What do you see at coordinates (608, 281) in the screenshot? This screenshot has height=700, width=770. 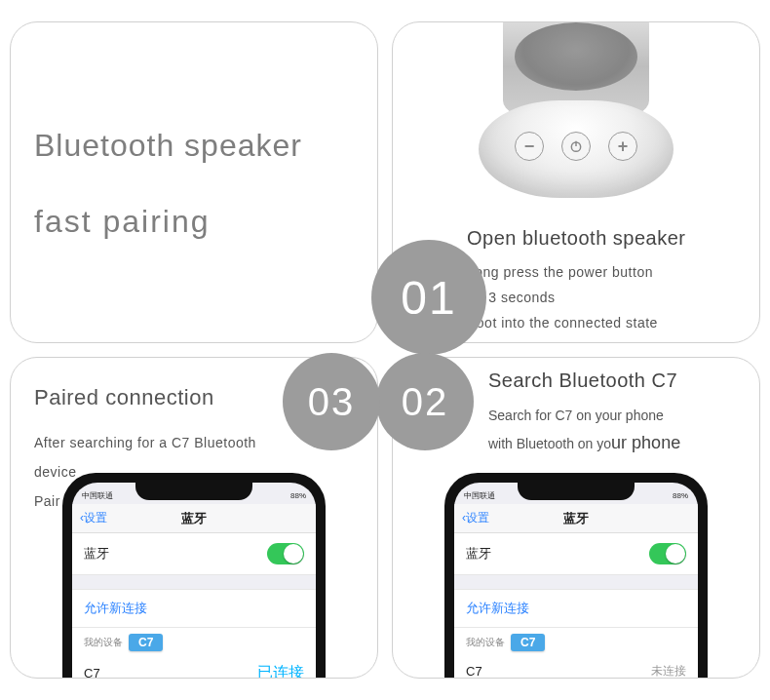 I see `step01-text: Open bluetooth speaker Long press the po…` at bounding box center [608, 281].